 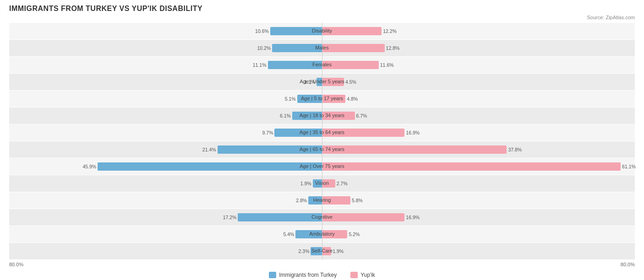 I want to click on value-left: 2.8%, so click(x=302, y=200).